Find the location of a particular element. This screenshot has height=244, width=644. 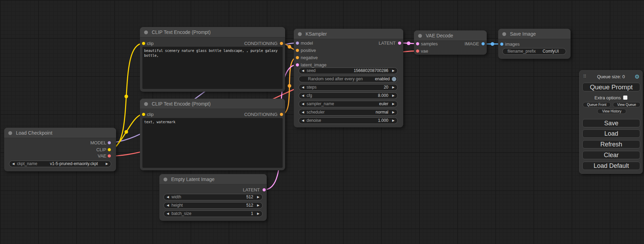

widget-value: euler is located at coordinates (384, 104).